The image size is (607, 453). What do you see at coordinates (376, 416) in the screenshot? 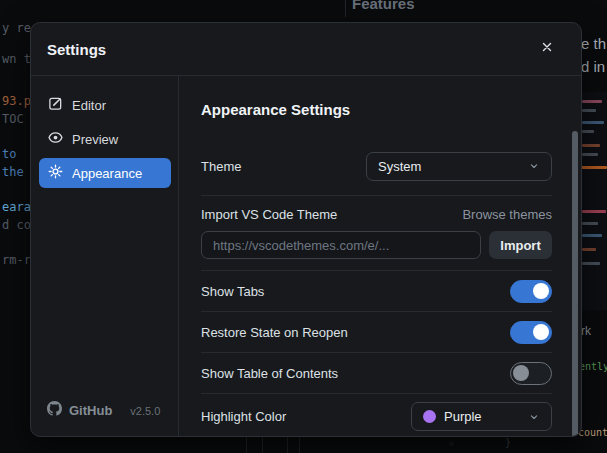
I see `setting-row-highlight-color: Highlight Color Purple` at bounding box center [376, 416].